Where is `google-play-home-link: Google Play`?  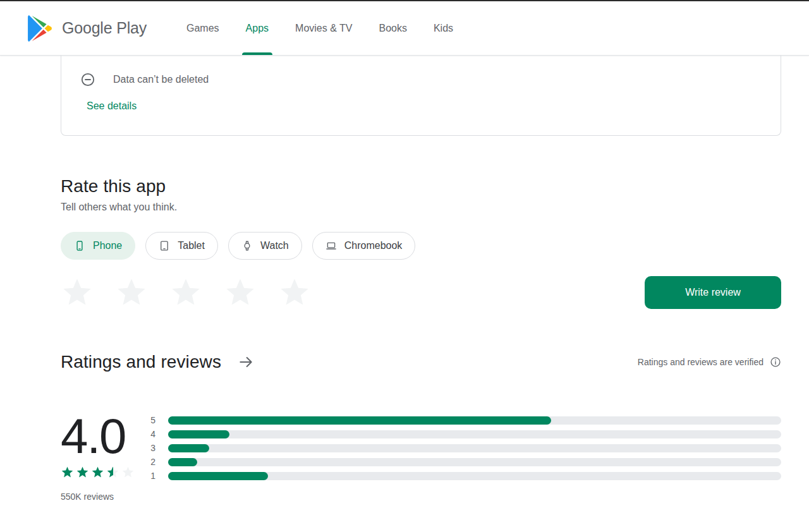
google-play-home-link: Google Play is located at coordinates (87, 28).